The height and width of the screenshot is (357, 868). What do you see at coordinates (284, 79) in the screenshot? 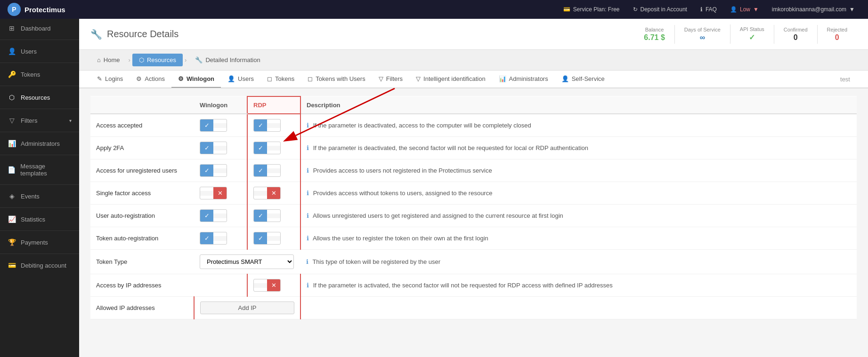
I see `tokens-tab-label: Tokens` at bounding box center [284, 79].